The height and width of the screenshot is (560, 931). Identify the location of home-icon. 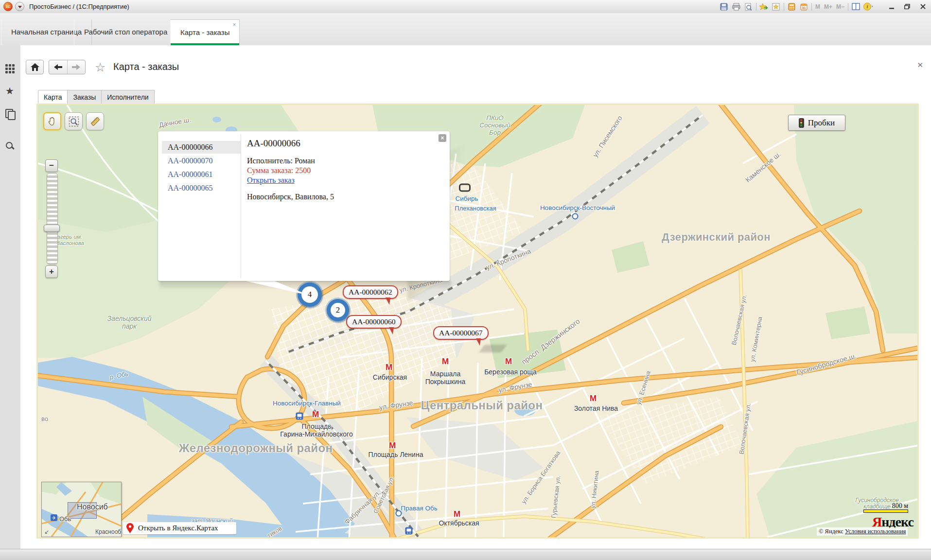
(35, 67).